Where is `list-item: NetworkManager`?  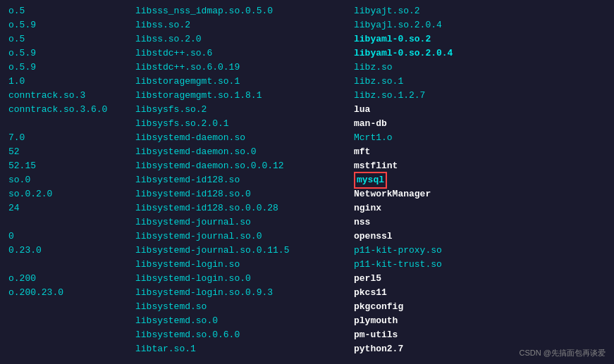 list-item: NetworkManager is located at coordinates (479, 194).